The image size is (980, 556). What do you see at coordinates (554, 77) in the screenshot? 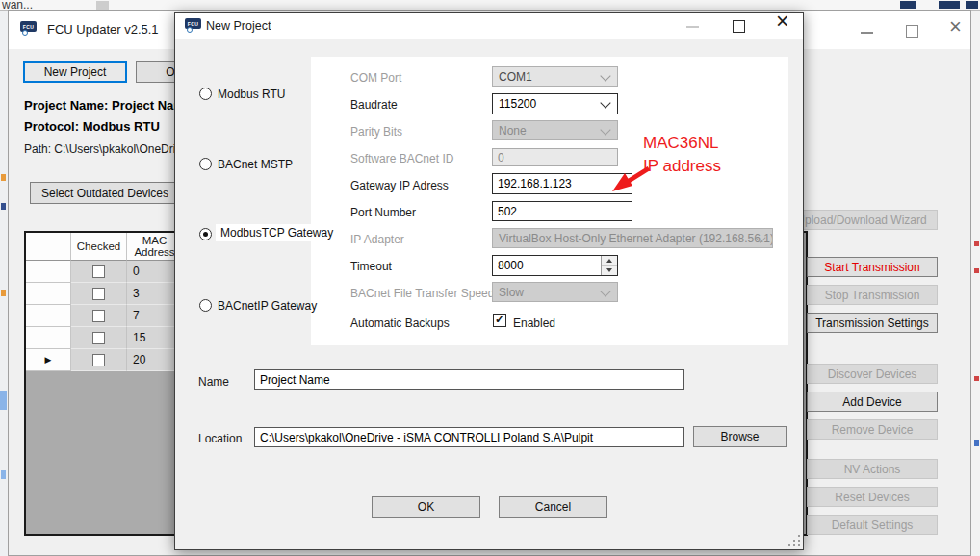
I see `com-port-combo: COM1` at bounding box center [554, 77].